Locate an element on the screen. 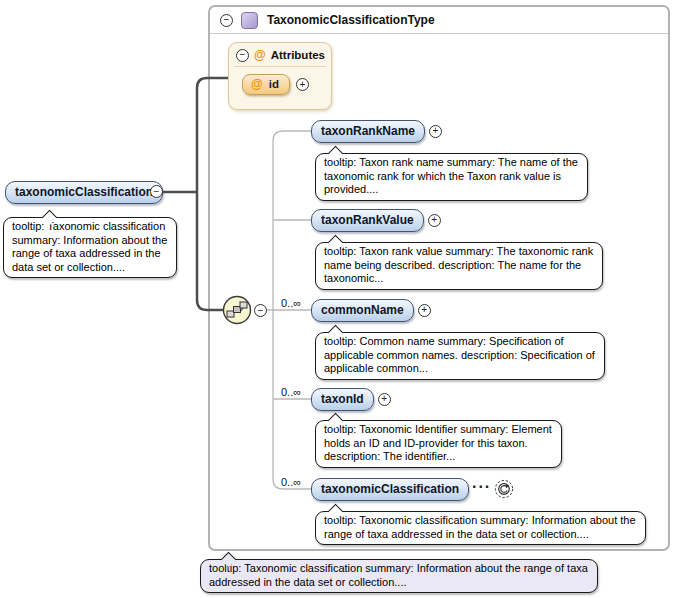  attributes-title: Attributes is located at coordinates (298, 55).